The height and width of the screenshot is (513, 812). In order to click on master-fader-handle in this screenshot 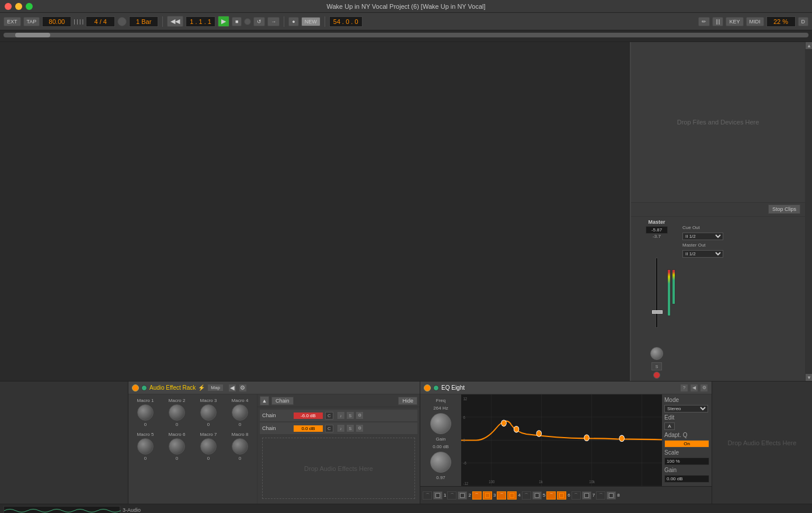, I will do `click(657, 312)`.